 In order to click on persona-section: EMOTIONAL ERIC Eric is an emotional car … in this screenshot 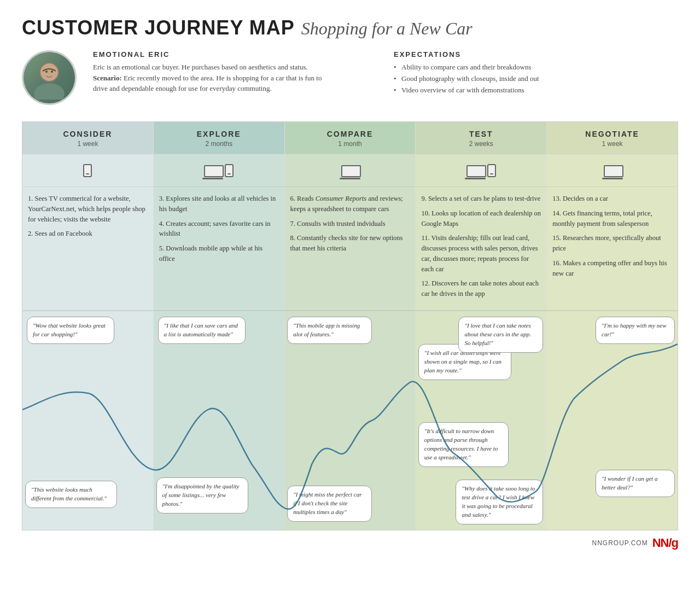, I will do `click(350, 78)`.